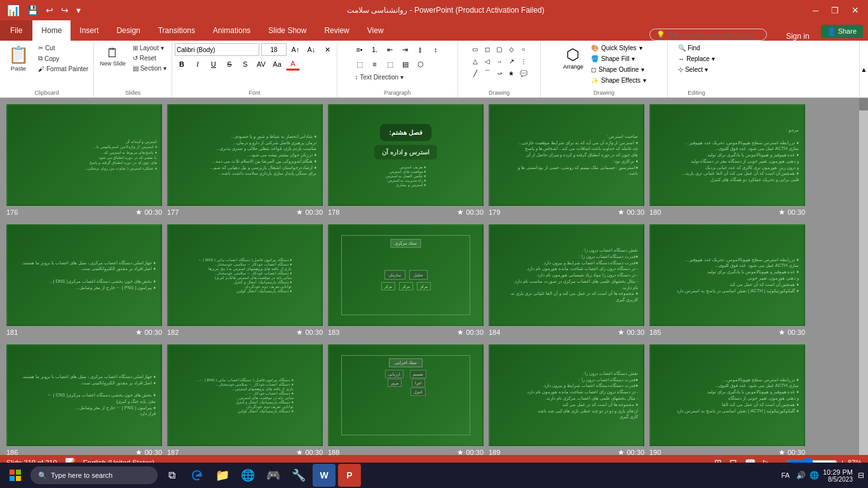 The height and width of the screenshot is (488, 868). What do you see at coordinates (487, 61) in the screenshot?
I see `shape-rtri: ◁` at bounding box center [487, 61].